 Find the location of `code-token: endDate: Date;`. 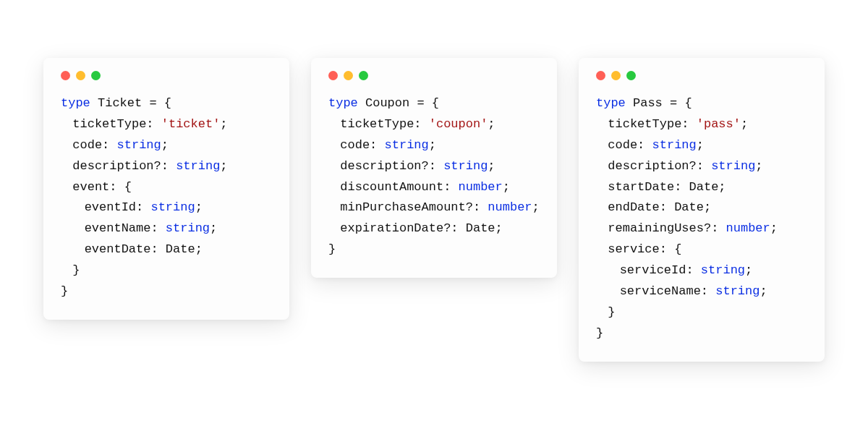

code-token: endDate: Date; is located at coordinates (660, 207).